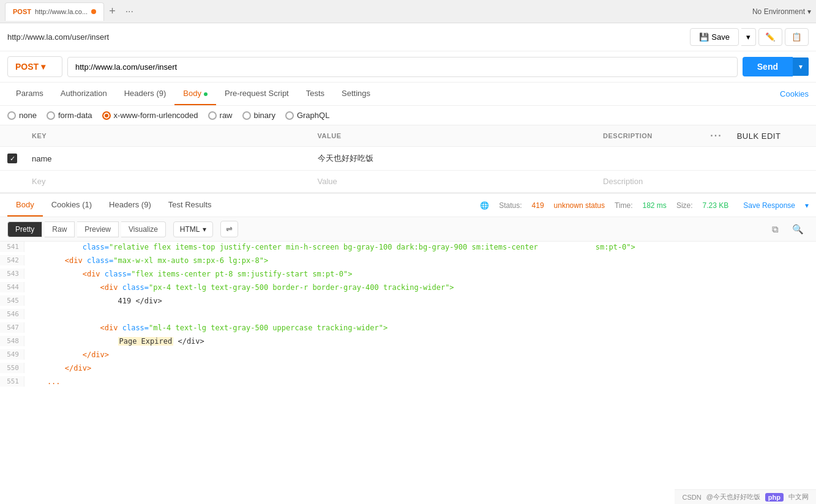 Image resolution: width=816 pixels, height=504 pixels. I want to click on radio-none, so click(12, 116).